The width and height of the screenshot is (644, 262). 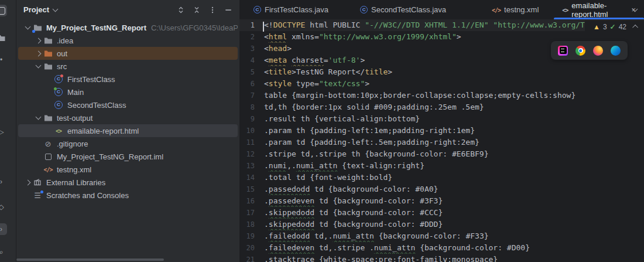 I want to click on tree-row-src: src, so click(x=128, y=66).